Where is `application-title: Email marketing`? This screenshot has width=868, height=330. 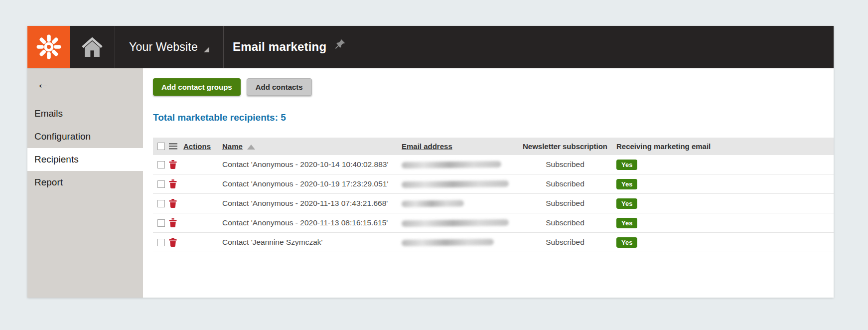
application-title: Email marketing is located at coordinates (280, 47).